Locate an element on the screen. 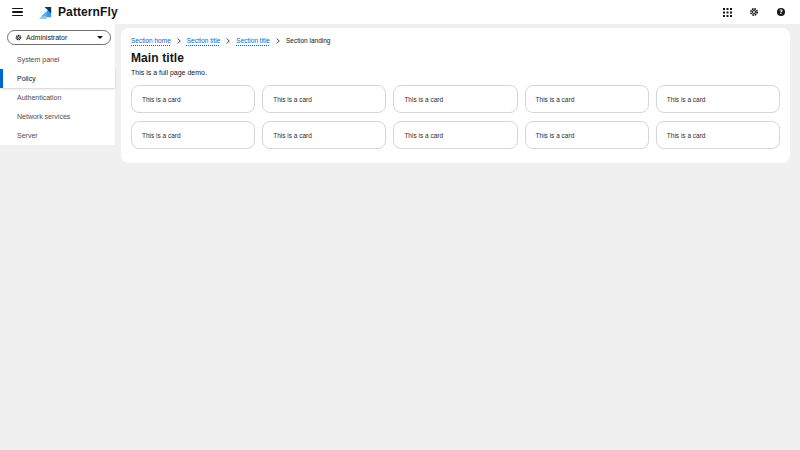 The height and width of the screenshot is (450, 800). sidebar-item-server: Server is located at coordinates (58, 136).